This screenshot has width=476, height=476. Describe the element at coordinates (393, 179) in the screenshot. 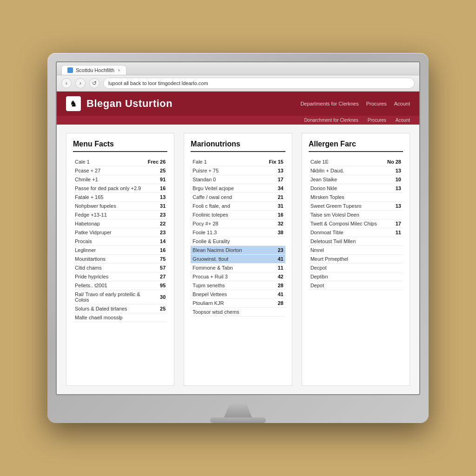

I see `row-value: 10` at that location.